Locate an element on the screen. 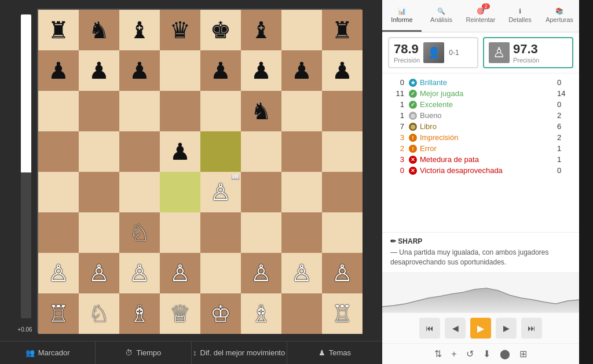 This screenshot has height=364, width=593. stat-icon-blunder: ✕ is located at coordinates (413, 160).